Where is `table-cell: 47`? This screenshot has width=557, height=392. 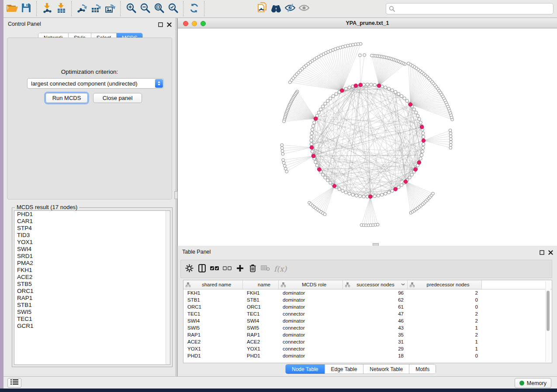
table-cell: 47 is located at coordinates (375, 314).